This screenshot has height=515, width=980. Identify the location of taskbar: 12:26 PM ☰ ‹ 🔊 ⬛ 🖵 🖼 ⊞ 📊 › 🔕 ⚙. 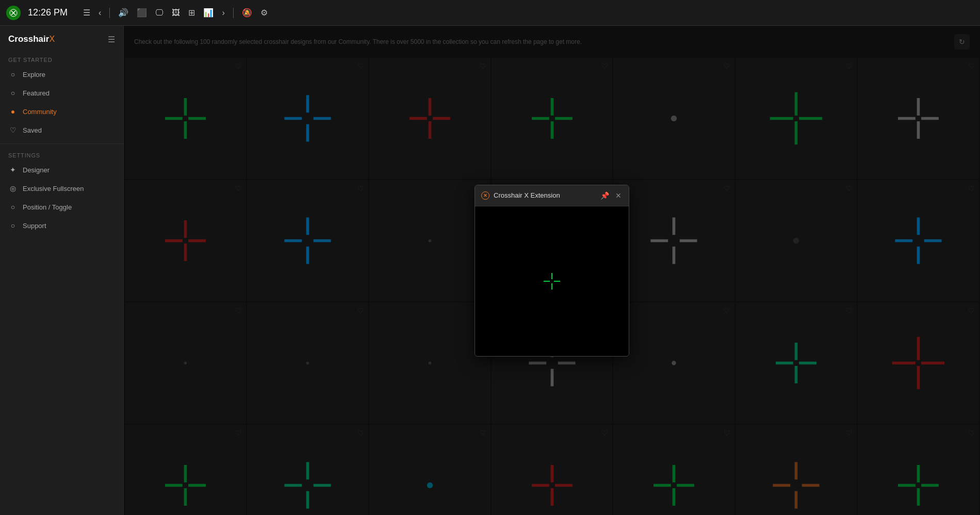
(490, 13).